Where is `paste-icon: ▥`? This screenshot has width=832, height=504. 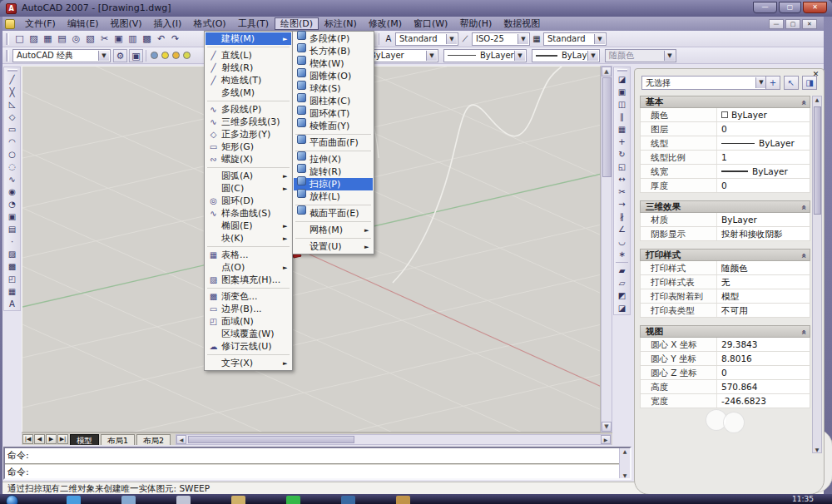
paste-icon: ▥ is located at coordinates (133, 39).